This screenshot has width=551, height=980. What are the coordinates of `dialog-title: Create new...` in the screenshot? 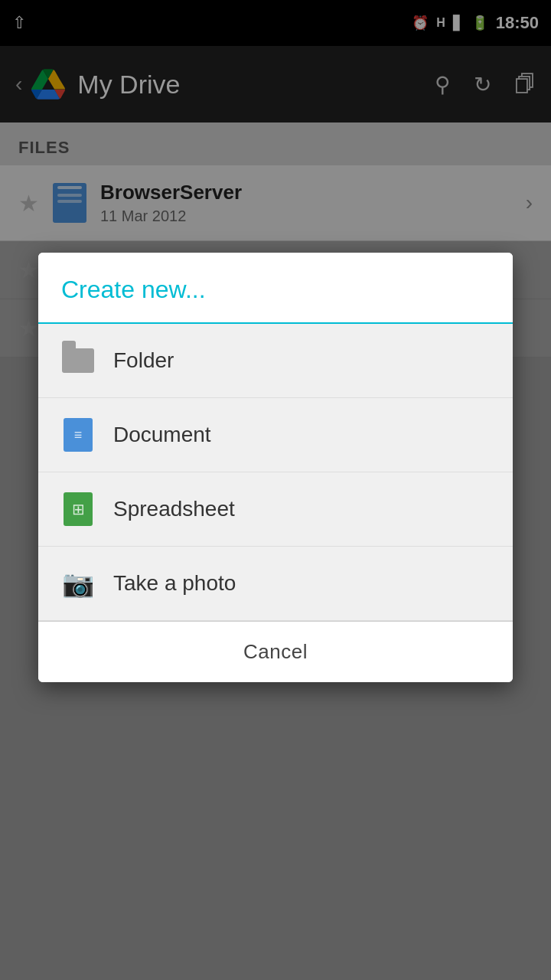 It's located at (276, 288).